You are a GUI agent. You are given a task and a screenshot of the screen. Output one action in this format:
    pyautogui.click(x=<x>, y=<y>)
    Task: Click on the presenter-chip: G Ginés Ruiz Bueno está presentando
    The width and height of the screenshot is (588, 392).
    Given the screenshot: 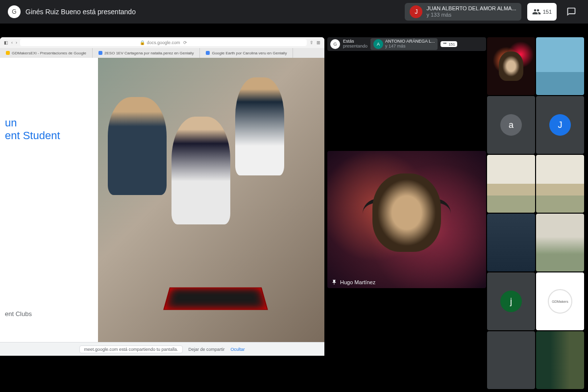 What is the action you would take?
    pyautogui.click(x=72, y=12)
    